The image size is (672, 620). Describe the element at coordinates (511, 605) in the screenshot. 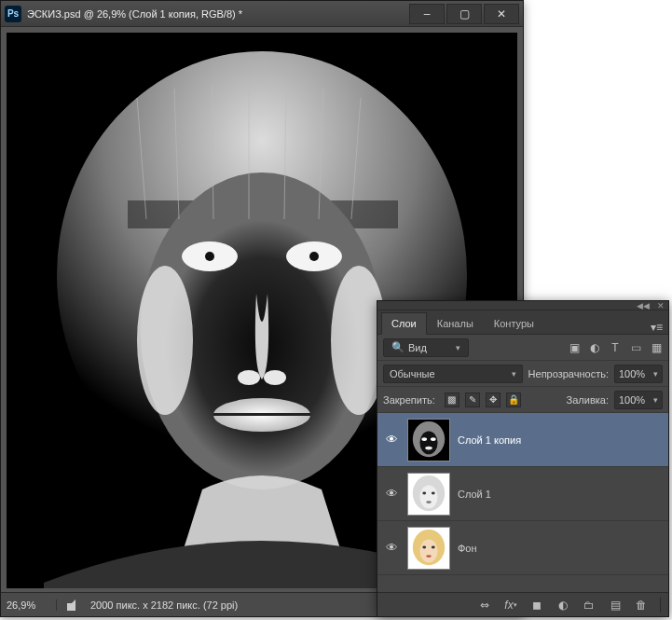

I see `layer-style-icon: fx▾` at that location.